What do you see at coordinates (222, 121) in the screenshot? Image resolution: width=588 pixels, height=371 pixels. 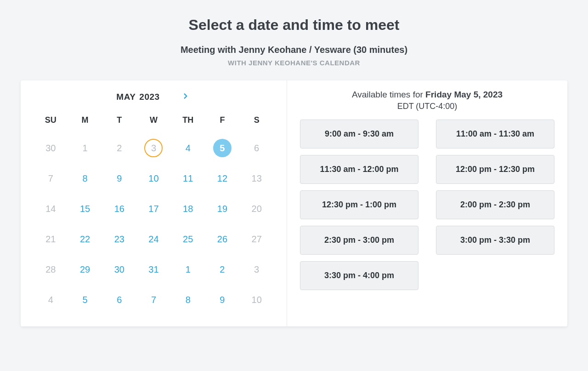 I see `calendar-weekday: F` at bounding box center [222, 121].